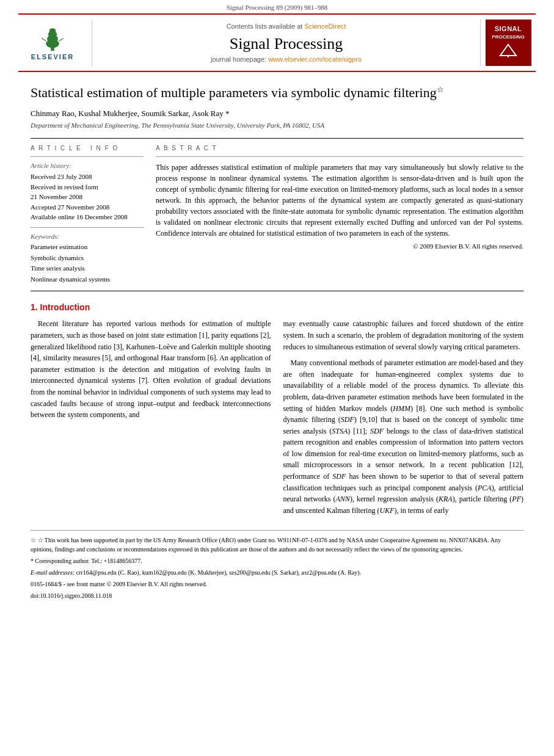 The height and width of the screenshot is (756, 554). I want to click on footnote-emails: E-mail addresses: crr164@psu.edu (C. Rao…, so click(277, 573).